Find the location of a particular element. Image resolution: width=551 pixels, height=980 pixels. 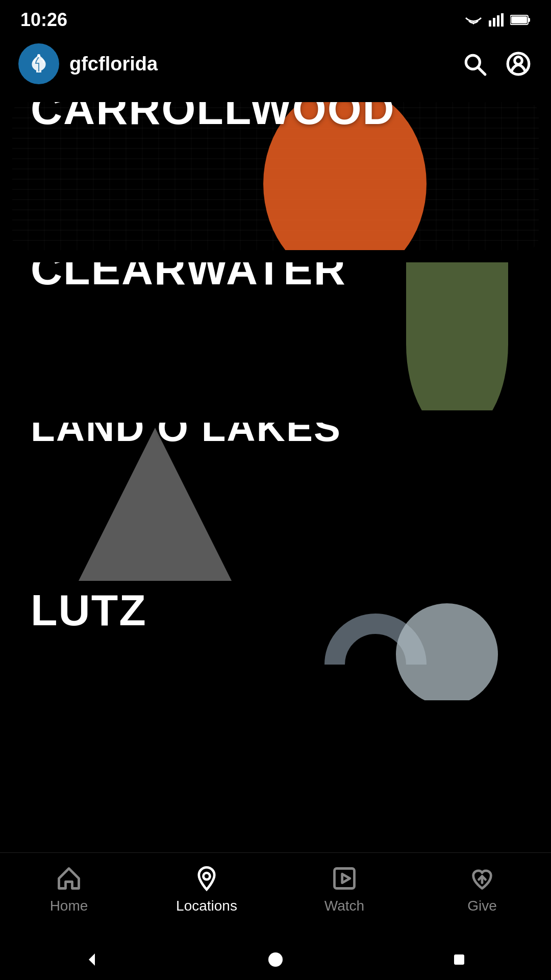

wifi-icon is located at coordinates (473, 20).